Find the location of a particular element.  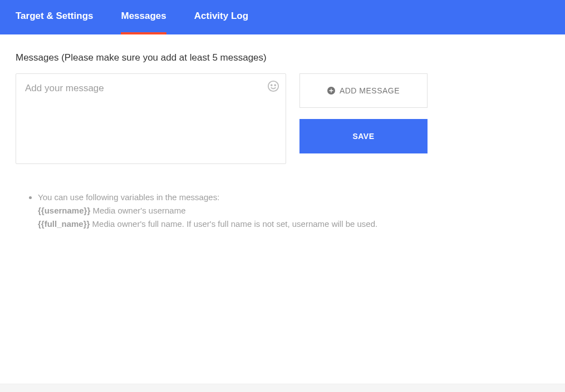

help-var2-name: {{full_name}} is located at coordinates (63, 224).